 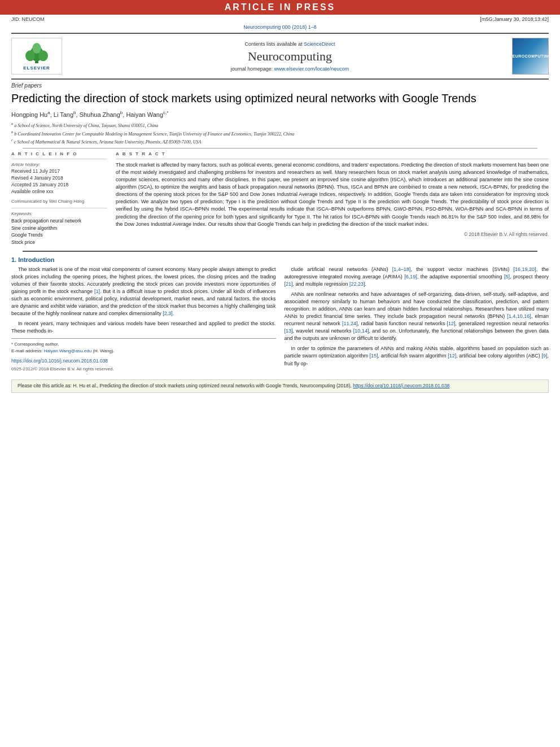 What do you see at coordinates (143, 344) in the screenshot?
I see `corresponding-note: * Corresponding author.` at bounding box center [143, 344].